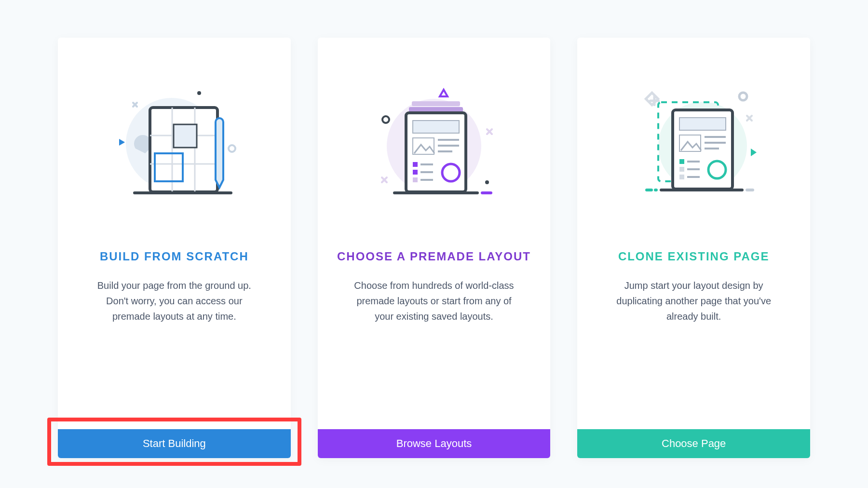 The height and width of the screenshot is (488, 868). I want to click on premade-layout-icon, so click(434, 144).